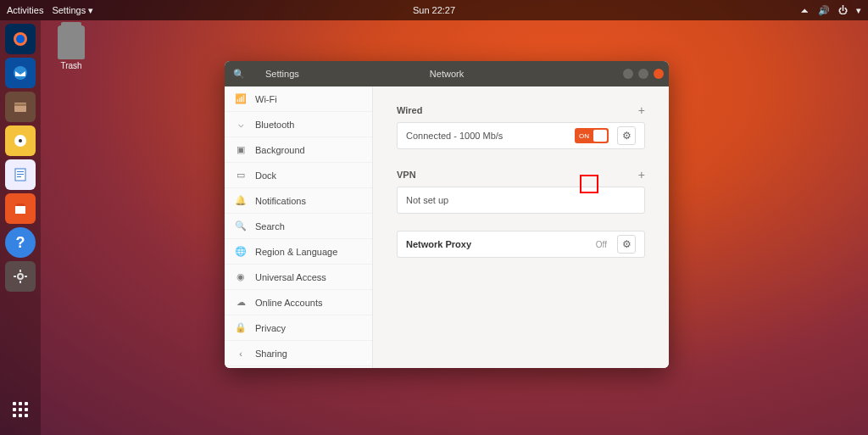  I want to click on launcher-dock: ?, so click(20, 227).